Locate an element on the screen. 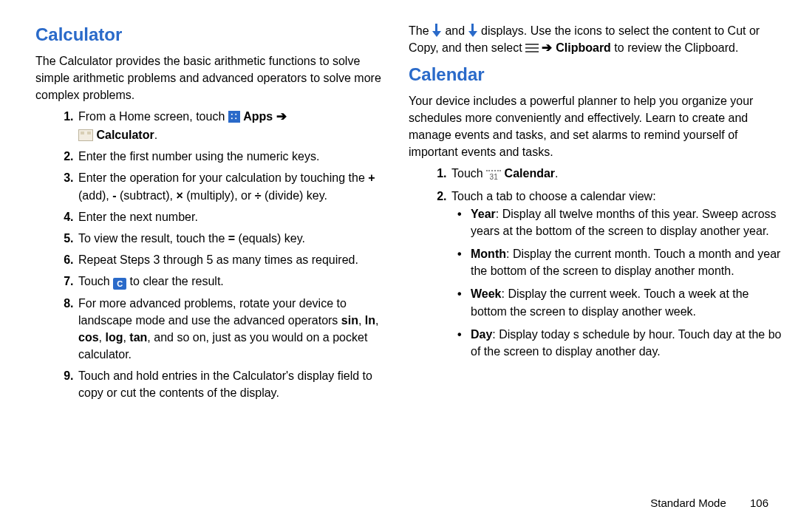 Image resolution: width=798 pixels, height=532 pixels. label: Month is located at coordinates (488, 254).